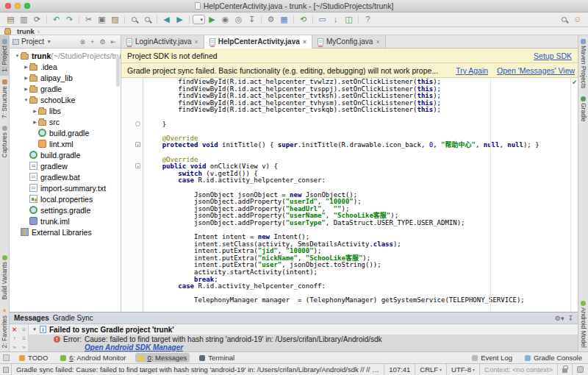 Image resolution: width=588 pixels, height=375 pixels. What do you see at coordinates (138, 124) in the screenshot?
I see `fold-marker` at bounding box center [138, 124].